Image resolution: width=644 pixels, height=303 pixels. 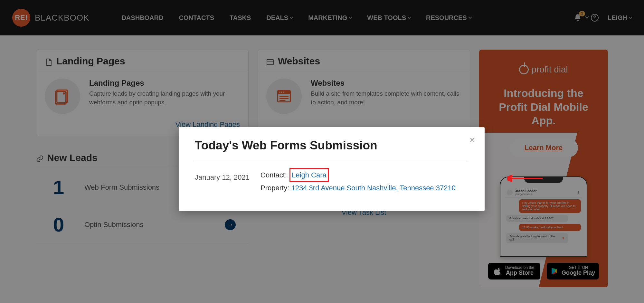 I want to click on modal-body: January 12, 2021 Contact: Leigh Cara Pro…, so click(x=332, y=181).